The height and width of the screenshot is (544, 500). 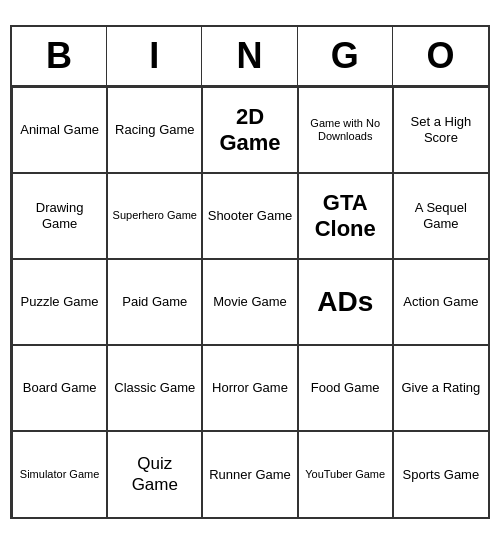 I want to click on bingo-cell: Horror Game, so click(x=250, y=388).